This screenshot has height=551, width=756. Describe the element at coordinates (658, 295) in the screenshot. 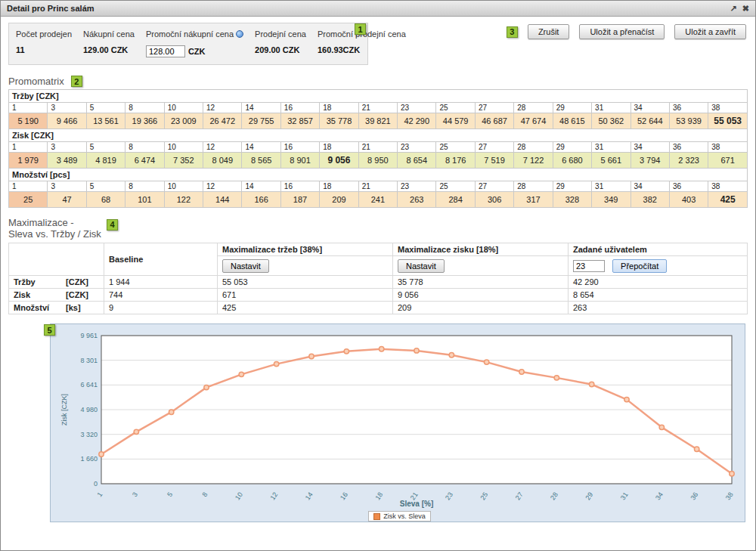

I see `user-value: 8 654` at that location.